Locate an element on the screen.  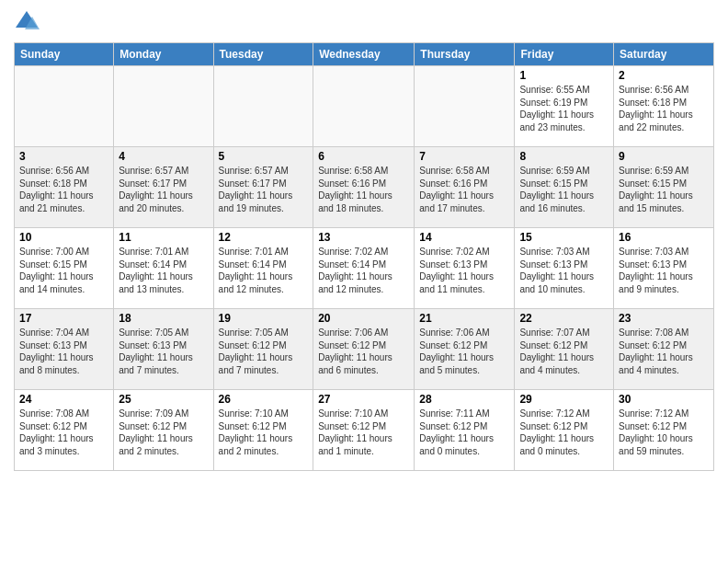
day-info: Sunrise: 7:05 AM Sunset: 6:12 PM Dayligh… is located at coordinates (264, 351).